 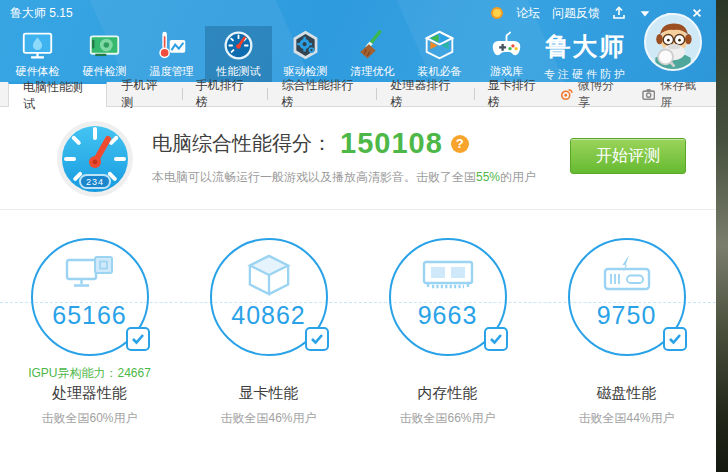 I want to click on disk-score-circle: 9750, so click(x=627, y=297).